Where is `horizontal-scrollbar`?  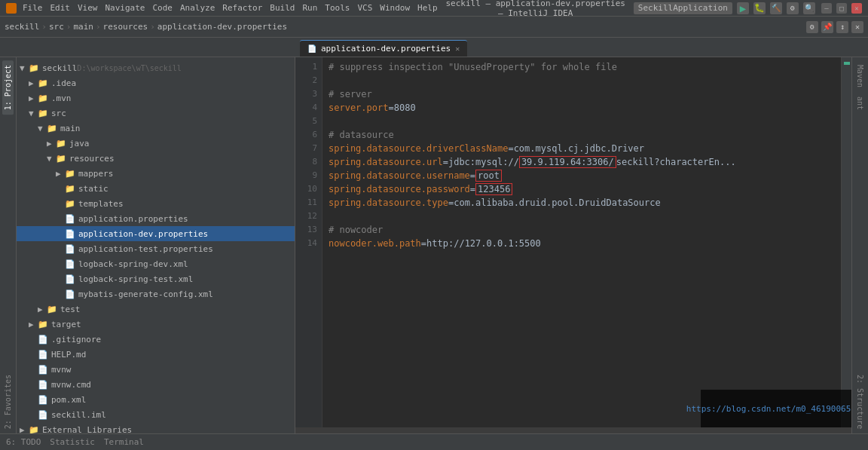
horizontal-scrollbar is located at coordinates (573, 430).